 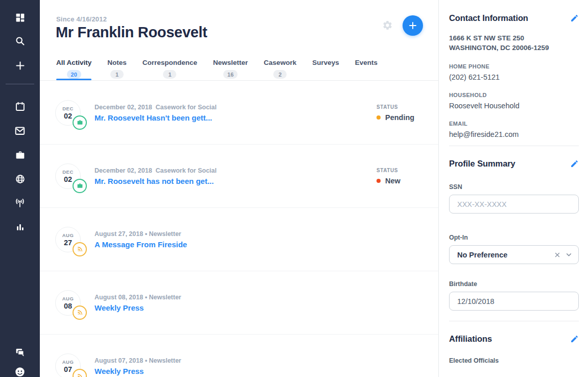 I want to click on email-value: help@fireside21.com, so click(x=514, y=134).